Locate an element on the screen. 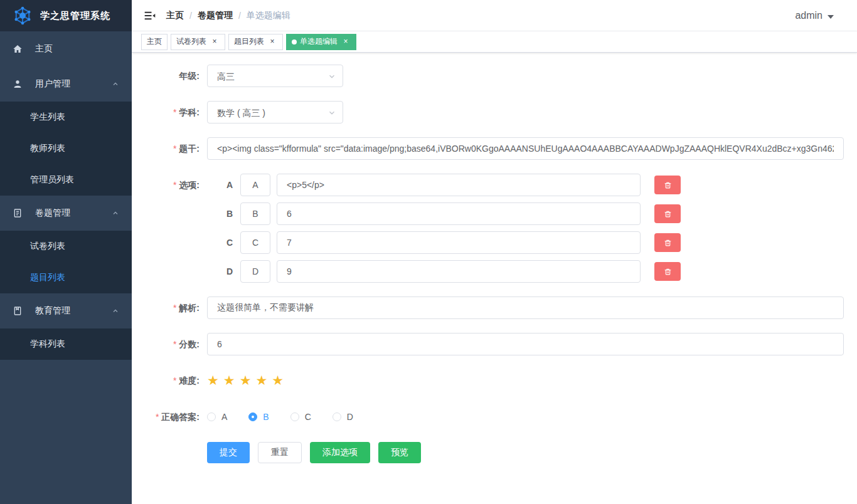 The height and width of the screenshot is (504, 857). reset-button: 重置 is located at coordinates (280, 453).